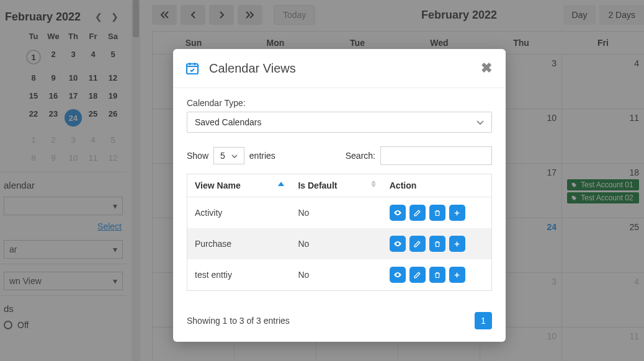 The width and height of the screenshot is (644, 361). What do you see at coordinates (239, 244) in the screenshot?
I see `view-name-cell: Purchase` at bounding box center [239, 244].